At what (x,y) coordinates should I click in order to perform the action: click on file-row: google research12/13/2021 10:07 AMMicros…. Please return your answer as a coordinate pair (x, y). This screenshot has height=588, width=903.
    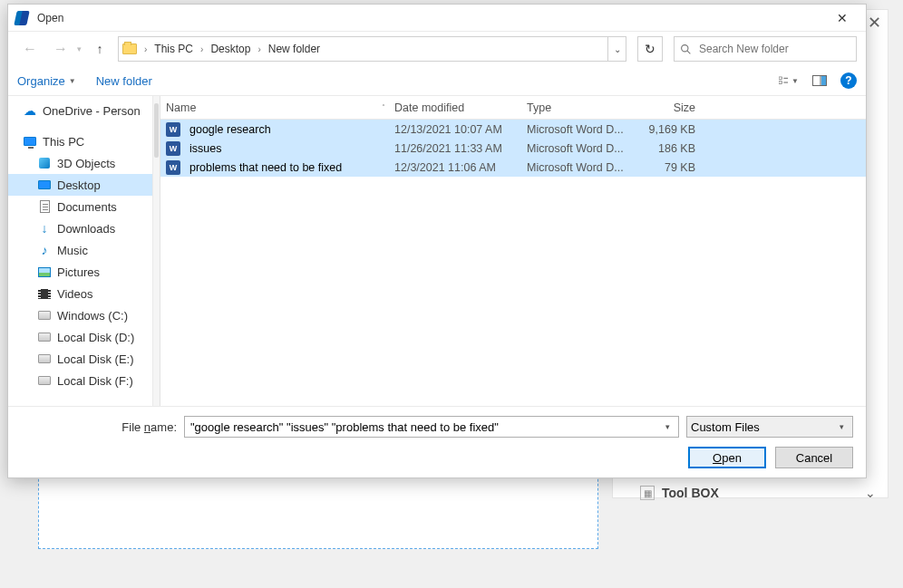
    Looking at the image, I should click on (513, 129).